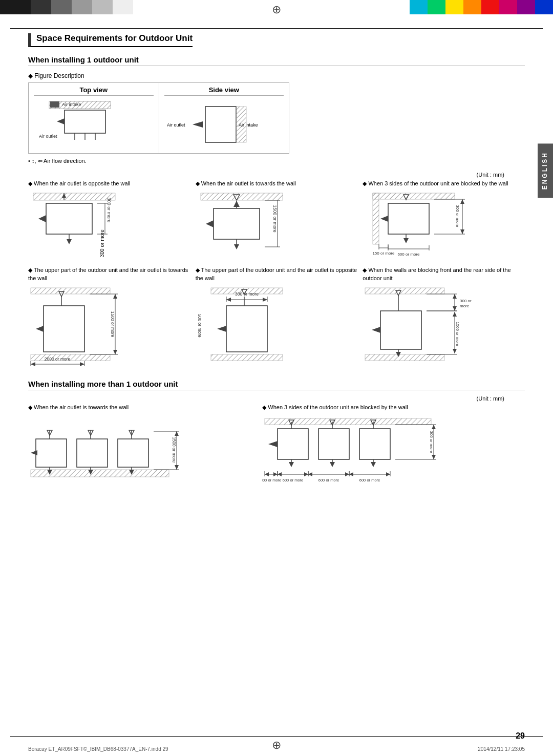  What do you see at coordinates (94, 118) in the screenshot?
I see `top-view-col: Top view Air intake Air outlet` at bounding box center [94, 118].